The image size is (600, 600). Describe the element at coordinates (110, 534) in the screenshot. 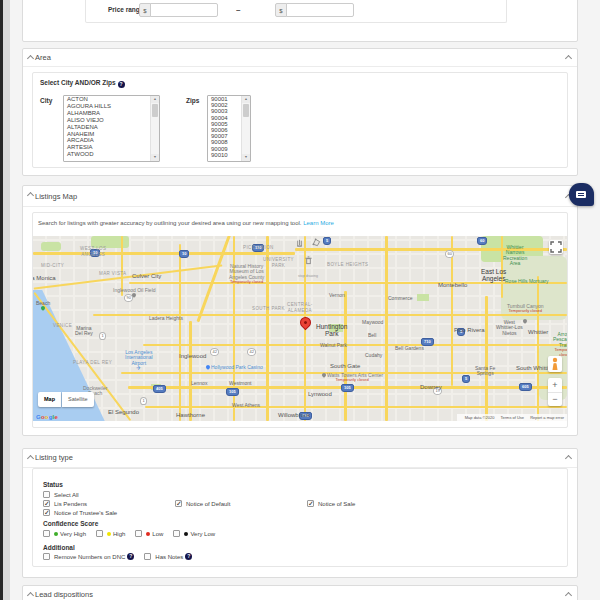

I see `confidence-checkbox-item: High` at that location.